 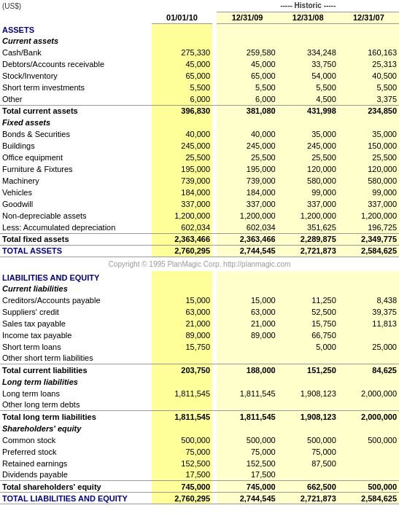 What do you see at coordinates (247, 169) in the screenshot?
I see `furniture-h1: 195,000` at bounding box center [247, 169].